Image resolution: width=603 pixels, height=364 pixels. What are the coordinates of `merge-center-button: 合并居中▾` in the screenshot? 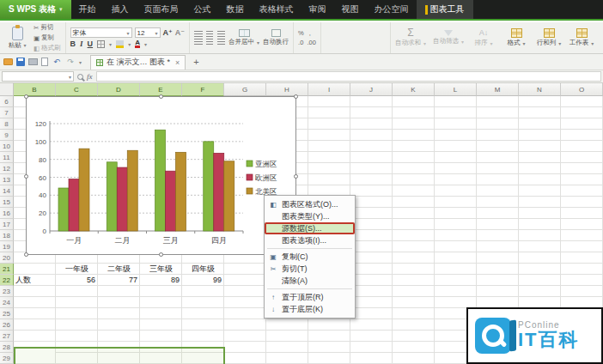 It's located at (244, 38).